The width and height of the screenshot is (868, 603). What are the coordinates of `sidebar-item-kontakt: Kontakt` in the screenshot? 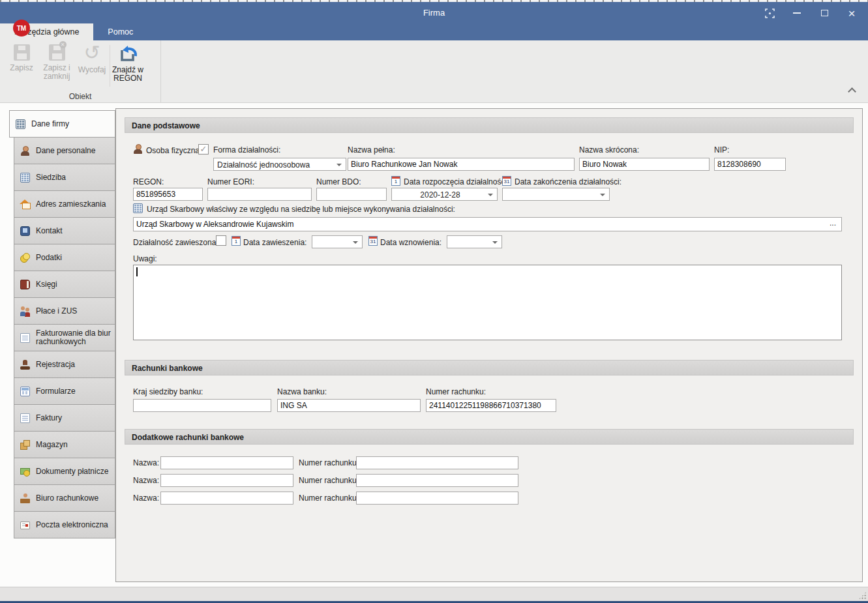 It's located at (65, 231).